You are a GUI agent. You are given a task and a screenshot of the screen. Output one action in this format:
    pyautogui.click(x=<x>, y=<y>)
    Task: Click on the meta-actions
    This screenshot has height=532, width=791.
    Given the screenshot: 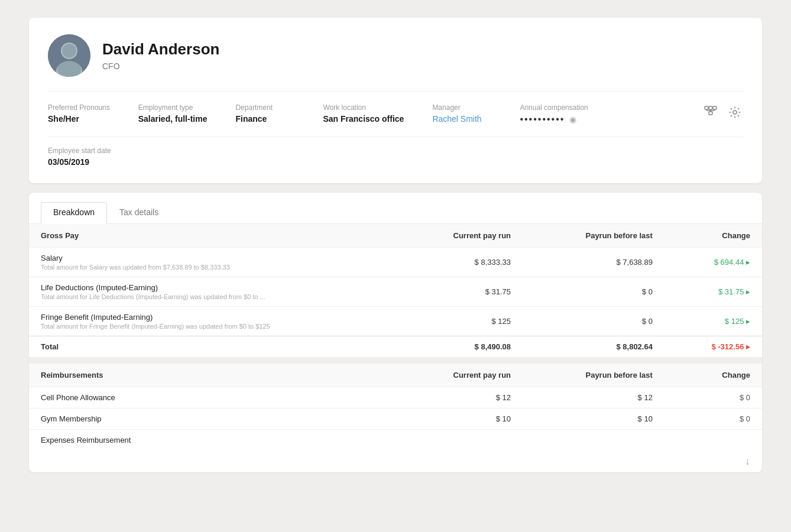 What is the action you would take?
    pyautogui.click(x=722, y=112)
    